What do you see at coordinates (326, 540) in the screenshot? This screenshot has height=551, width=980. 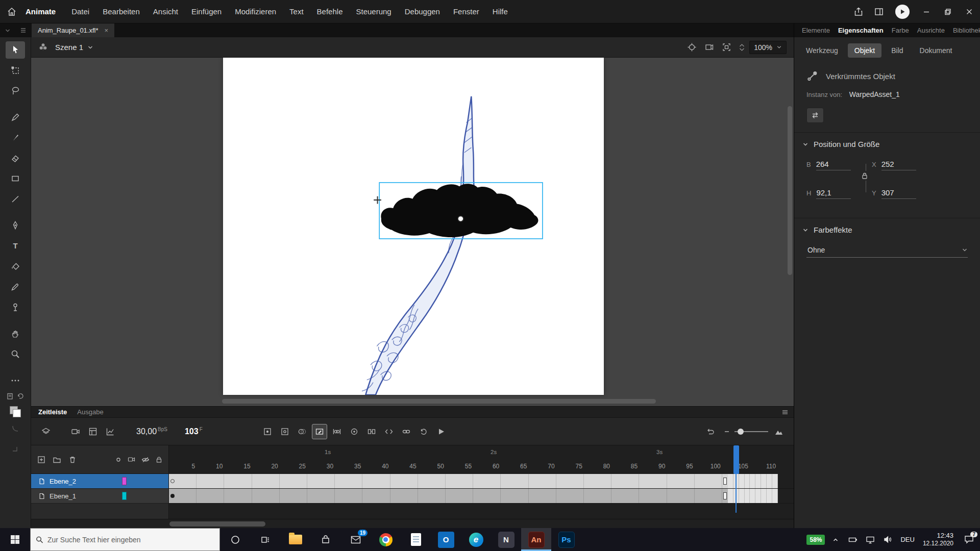 I see `store-button` at bounding box center [326, 540].